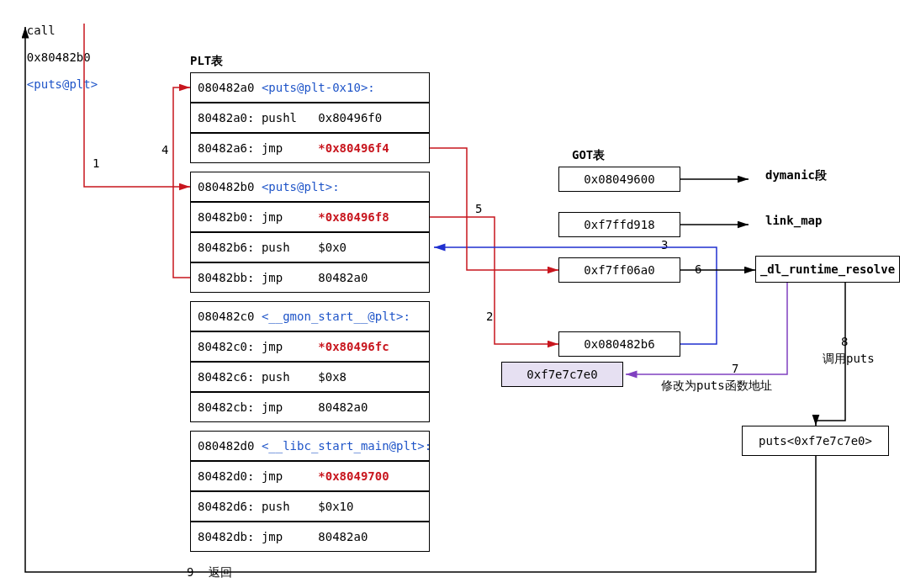 This screenshot has width=910, height=588. What do you see at coordinates (225, 87) in the screenshot?
I see `plt-addr: 080482a0` at bounding box center [225, 87].